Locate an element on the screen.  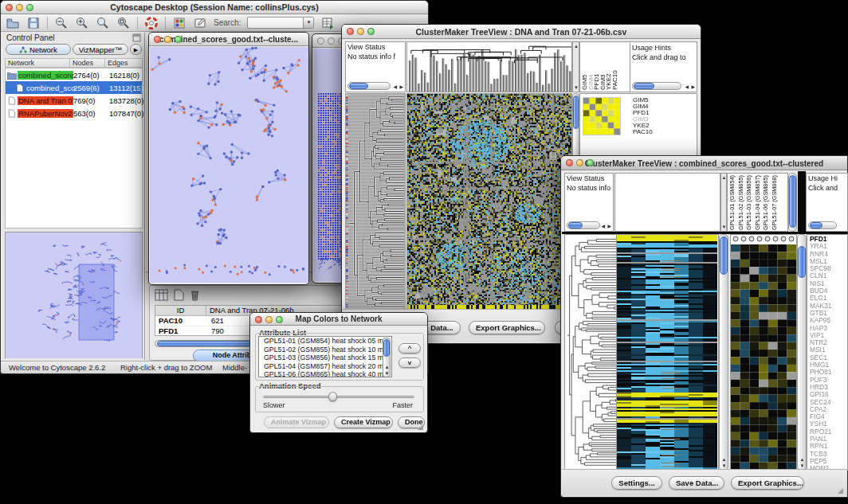
attribute-list-item: GPL51-06 (GSM865) heat shock 40 min is located at coordinates (327, 374).